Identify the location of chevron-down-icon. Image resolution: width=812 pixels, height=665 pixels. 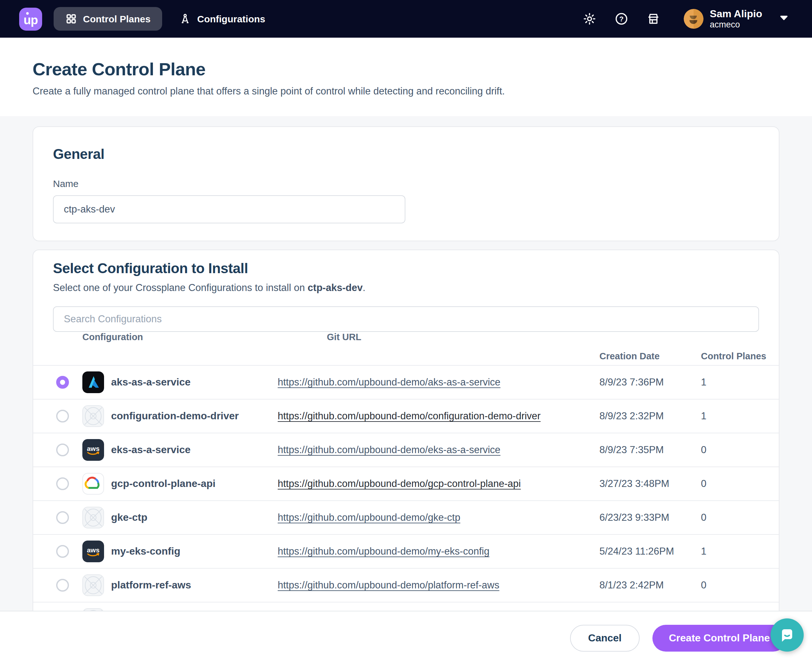
(784, 19).